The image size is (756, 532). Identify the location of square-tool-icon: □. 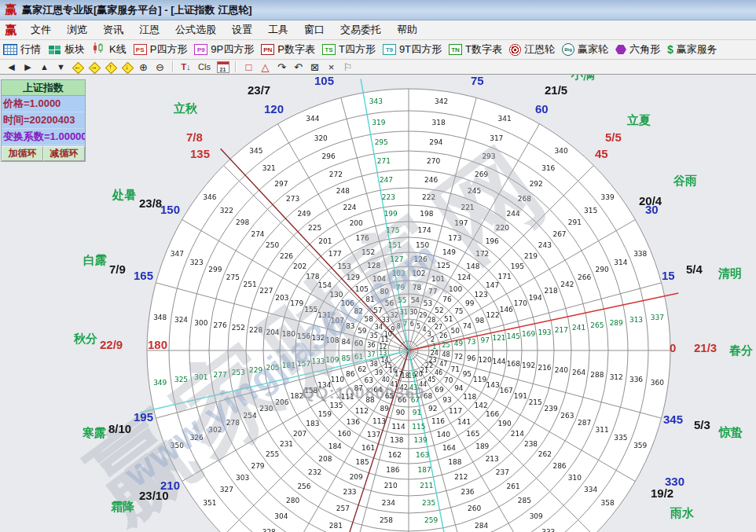
(248, 68).